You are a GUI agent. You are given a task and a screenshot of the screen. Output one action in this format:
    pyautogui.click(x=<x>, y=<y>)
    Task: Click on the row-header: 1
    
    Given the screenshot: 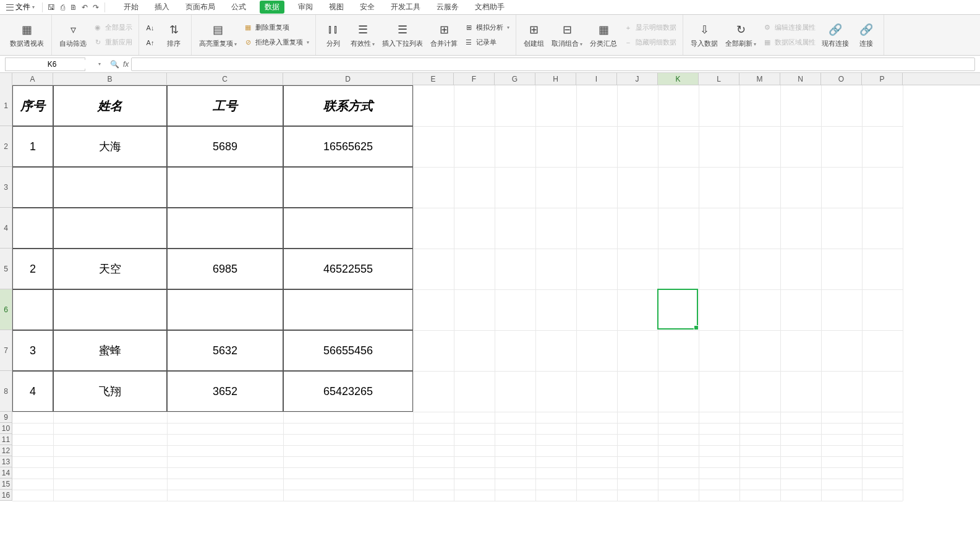 What is the action you would take?
    pyautogui.click(x=6, y=106)
    